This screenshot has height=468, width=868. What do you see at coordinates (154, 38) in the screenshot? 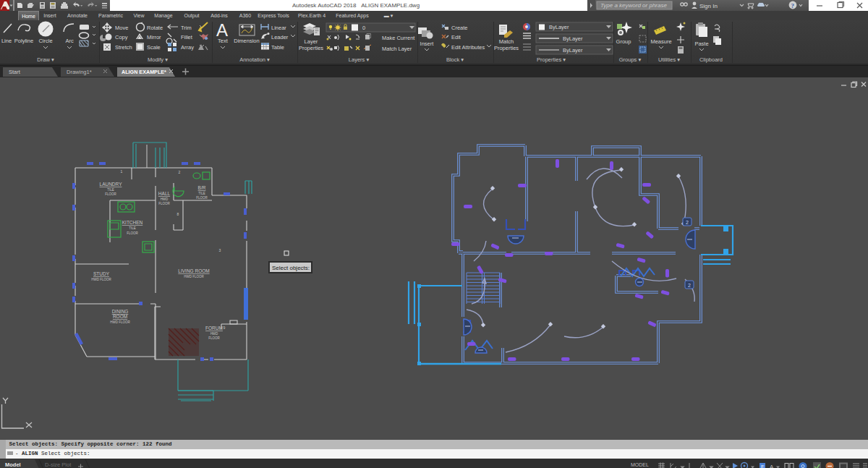
I see `svg-text: Mirror` at bounding box center [154, 38].